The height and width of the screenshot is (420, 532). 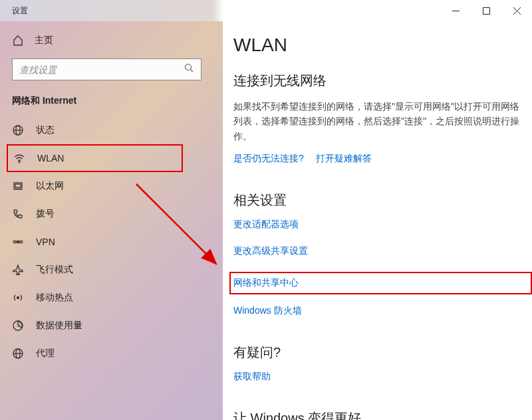 I want to click on page-title: WLAN, so click(x=383, y=45).